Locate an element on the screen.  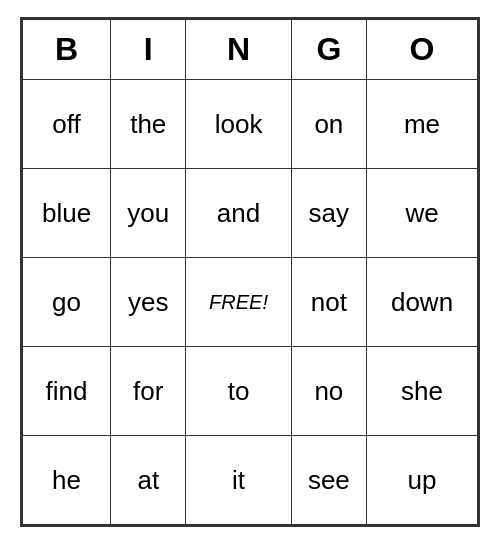
cell-r0-c0: off is located at coordinates (67, 124).